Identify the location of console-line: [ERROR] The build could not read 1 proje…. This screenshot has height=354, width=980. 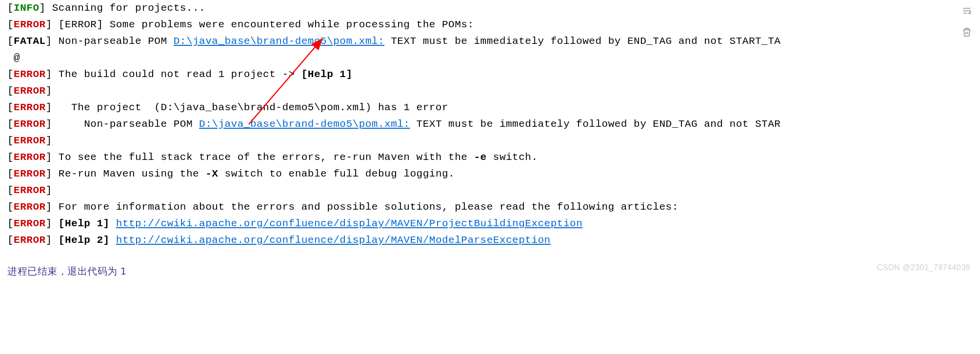
(490, 75).